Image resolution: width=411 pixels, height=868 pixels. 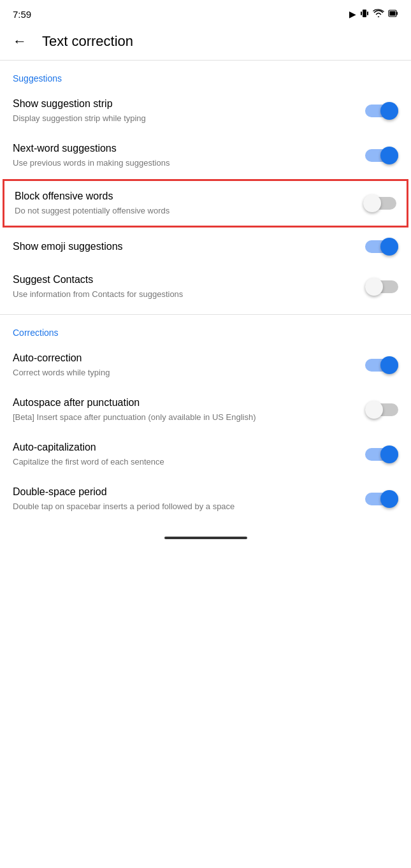 I want to click on setting-row-show-emoji-suggestions: Show emoji suggestions, so click(x=205, y=247).